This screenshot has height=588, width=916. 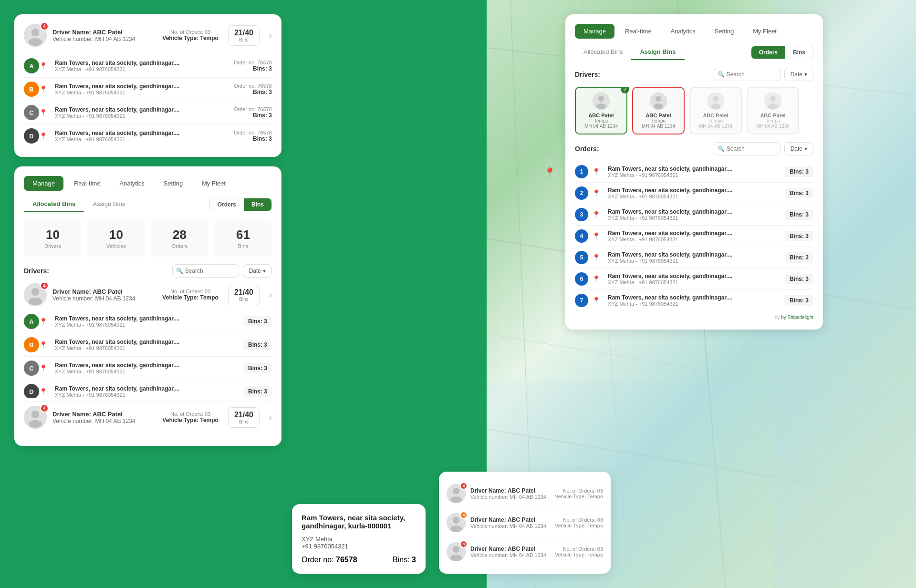 What do you see at coordinates (116, 235) in the screenshot?
I see `stat-vehicles-value: 10` at bounding box center [116, 235].